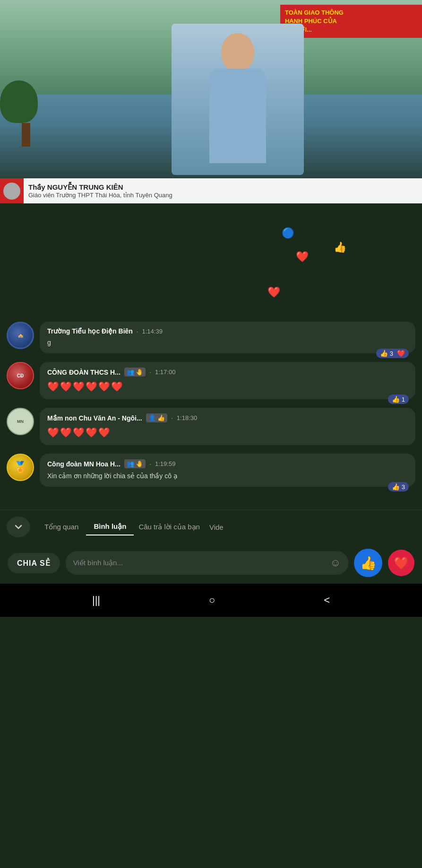  Describe the element at coordinates (368, 563) in the screenshot. I see `like-big-button: 👍` at that location.